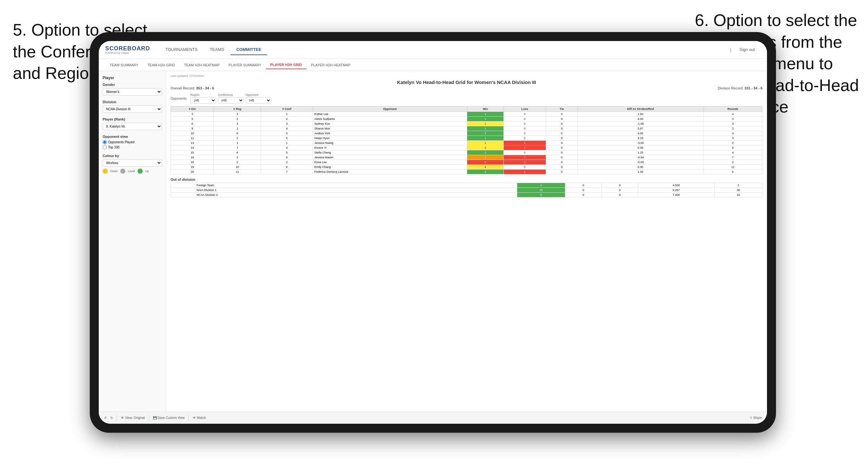 The width and height of the screenshot is (868, 467). Describe the element at coordinates (287, 172) in the screenshot. I see `cell-conf: 7` at that location.